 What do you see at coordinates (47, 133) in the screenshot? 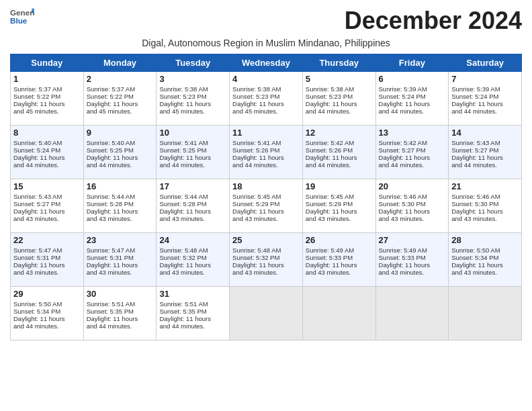
I see `day-number: 8` at bounding box center [47, 133].